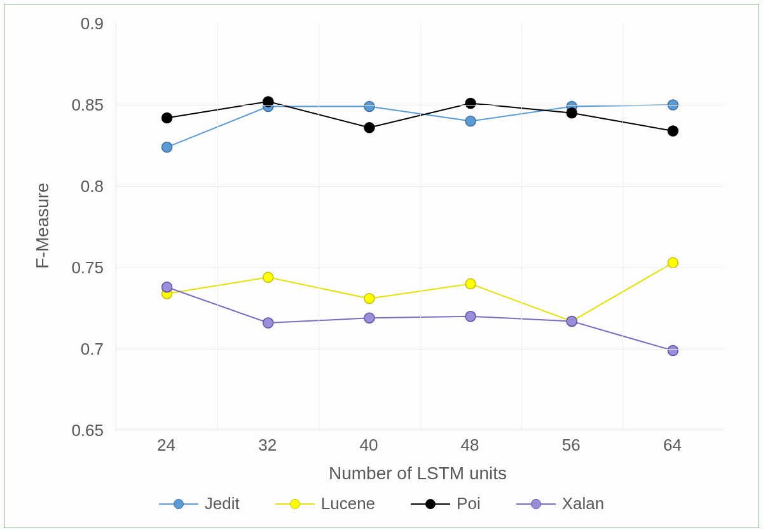 The width and height of the screenshot is (763, 532). I want to click on x-tick-label: 64, so click(673, 445).